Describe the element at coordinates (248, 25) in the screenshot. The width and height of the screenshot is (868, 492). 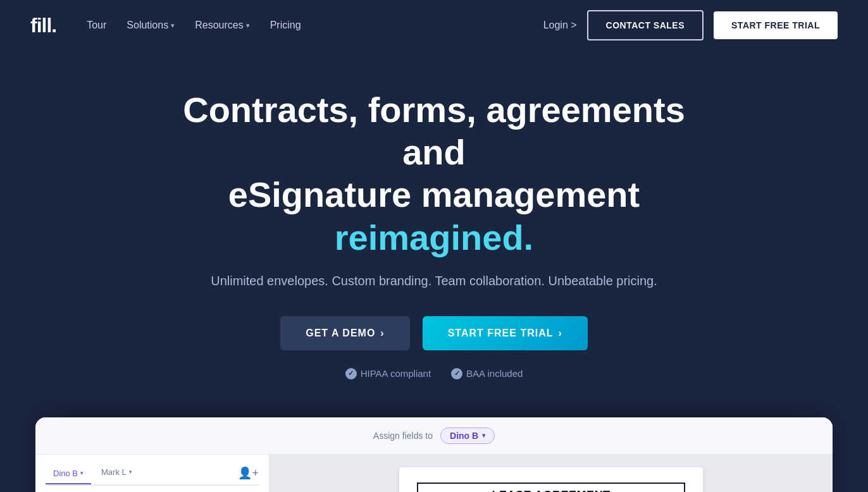
I see `resources-chevron-icon: ▾` at that location.